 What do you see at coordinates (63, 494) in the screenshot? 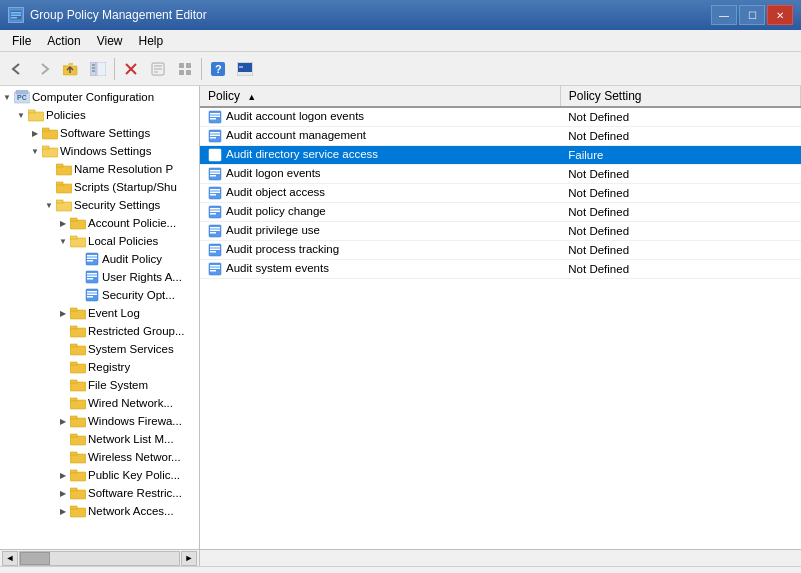
I see `tree-expand-software-restriction: ▶` at bounding box center [63, 494].